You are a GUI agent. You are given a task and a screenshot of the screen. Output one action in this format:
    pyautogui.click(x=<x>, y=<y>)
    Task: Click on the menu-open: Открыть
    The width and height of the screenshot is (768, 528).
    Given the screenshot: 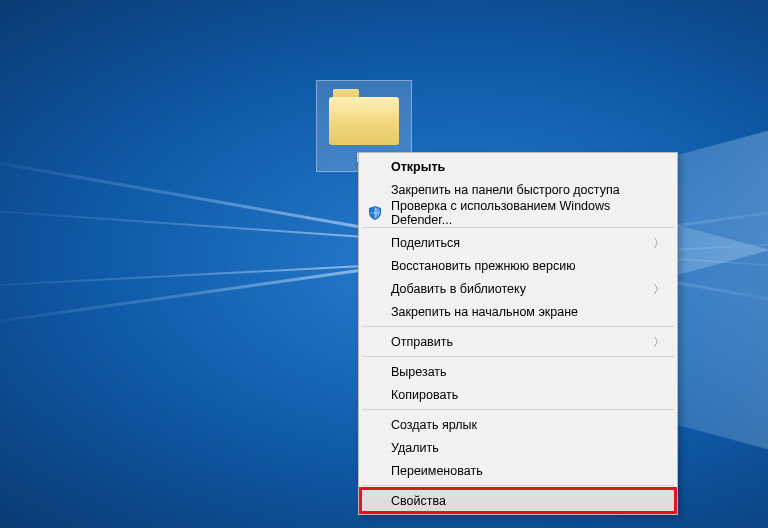 What is the action you would take?
    pyautogui.click(x=518, y=166)
    